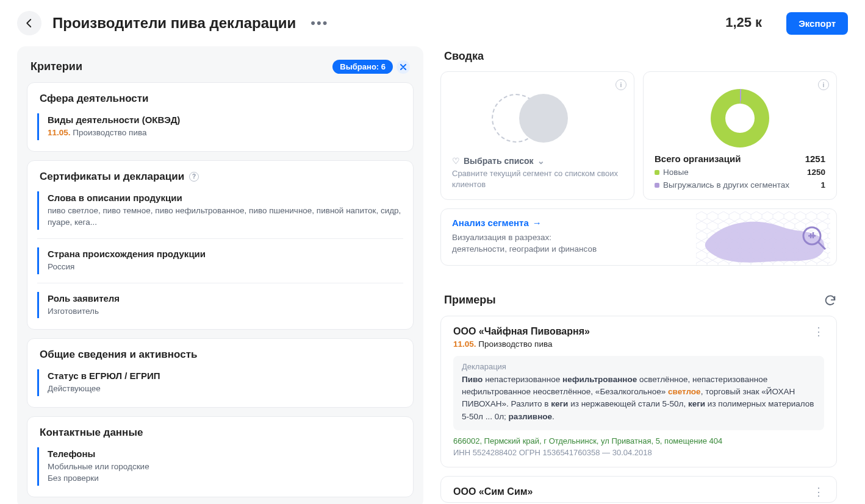  Describe the element at coordinates (220, 467) in the screenshot. I see `criteria-item: Телефоны Мобильные или городские Без про…` at that location.